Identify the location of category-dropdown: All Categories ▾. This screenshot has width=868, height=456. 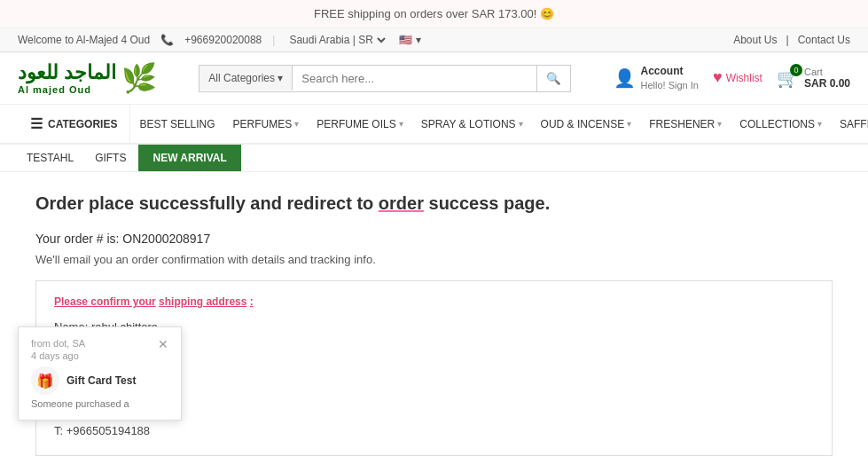
(246, 78).